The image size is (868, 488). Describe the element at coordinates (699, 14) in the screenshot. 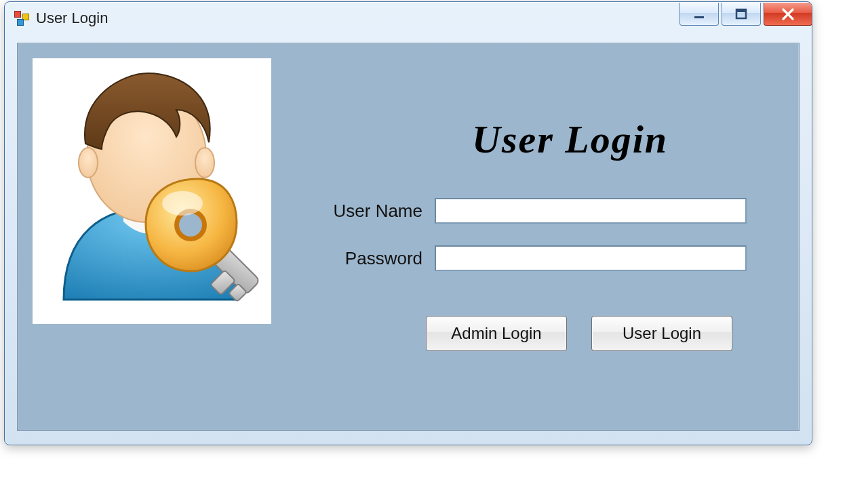

I see `minimize-button` at that location.